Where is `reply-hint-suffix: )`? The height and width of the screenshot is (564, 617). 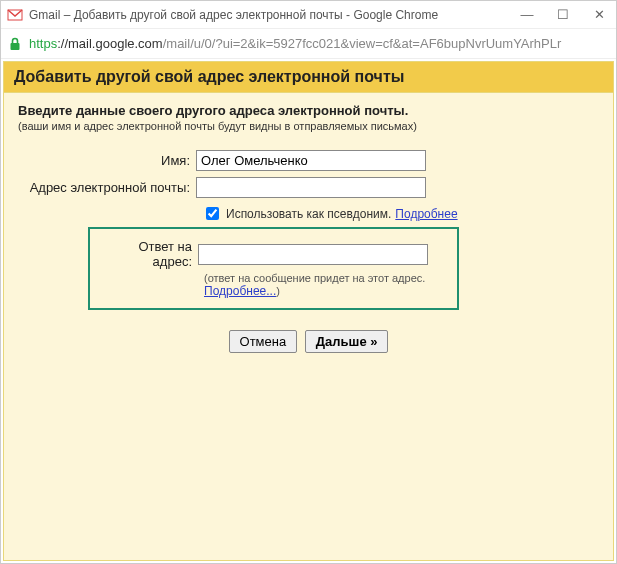 reply-hint-suffix: ) is located at coordinates (278, 291).